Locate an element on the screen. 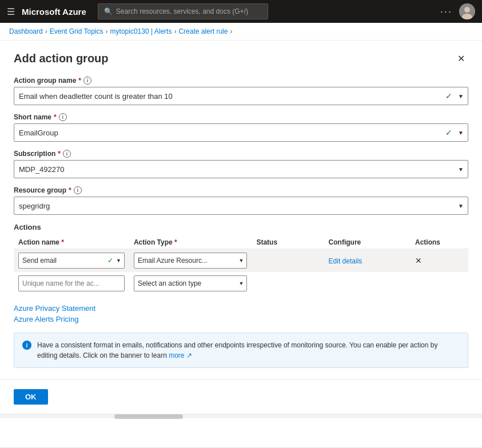  short-name-info-icon: i is located at coordinates (63, 117).